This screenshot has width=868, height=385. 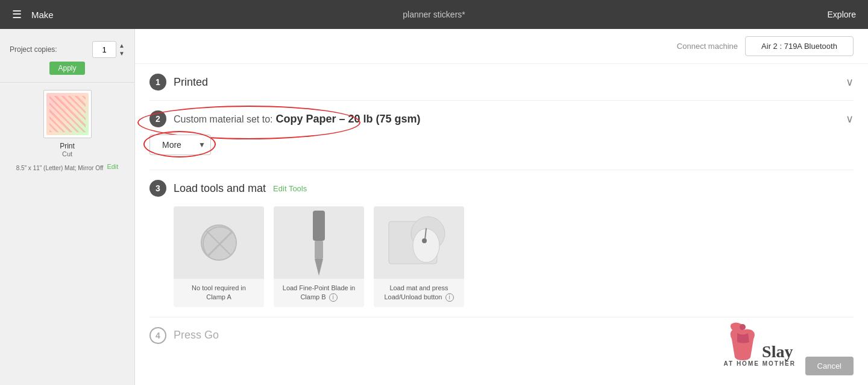 What do you see at coordinates (184, 336) in the screenshot?
I see `step4-left: 4 Press Go` at bounding box center [184, 336].